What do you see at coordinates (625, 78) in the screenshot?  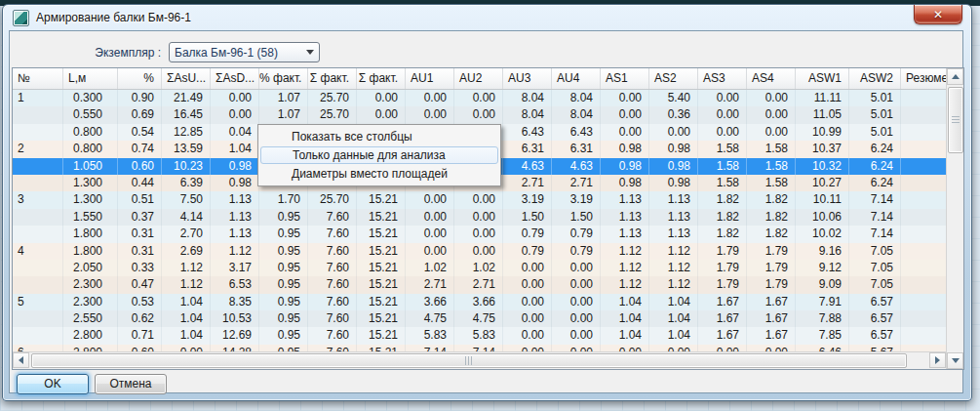 I see `column-header: AS1` at bounding box center [625, 78].